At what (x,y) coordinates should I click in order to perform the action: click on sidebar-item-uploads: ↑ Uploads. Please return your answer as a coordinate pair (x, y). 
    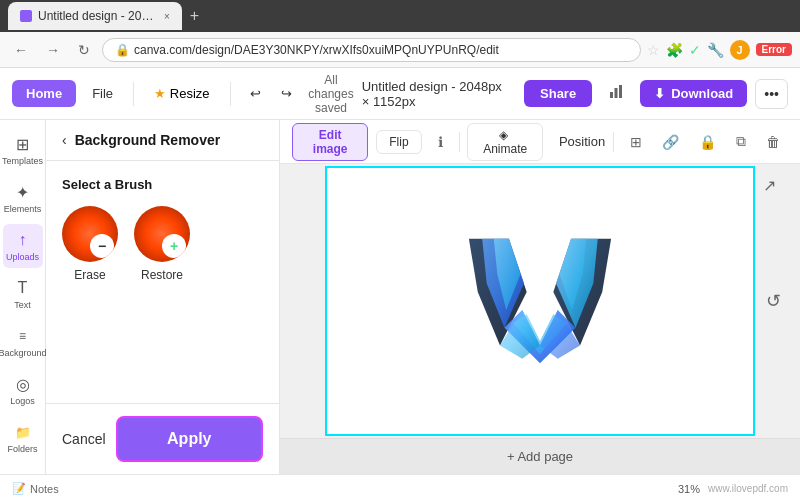
    Looking at the image, I should click on (23, 246).